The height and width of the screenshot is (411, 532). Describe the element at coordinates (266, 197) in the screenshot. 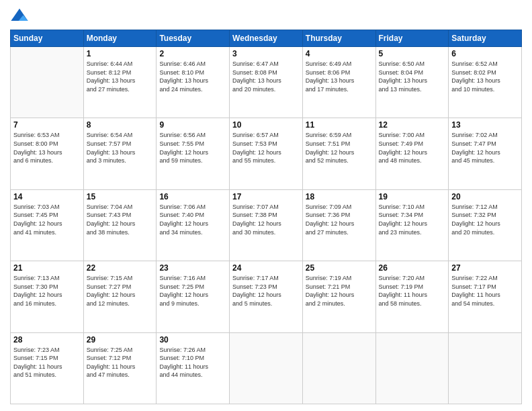

I see `day-number: 17` at that location.